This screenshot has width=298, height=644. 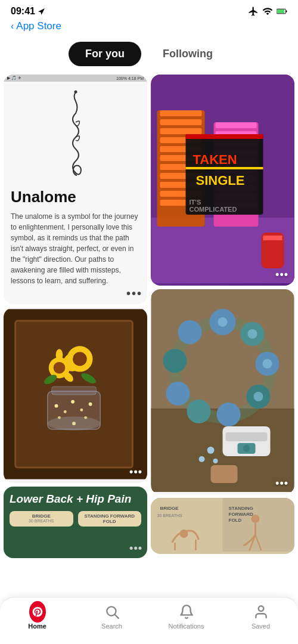 What do you see at coordinates (136, 549) in the screenshot?
I see `lower-back-more-button: •••` at bounding box center [136, 549].